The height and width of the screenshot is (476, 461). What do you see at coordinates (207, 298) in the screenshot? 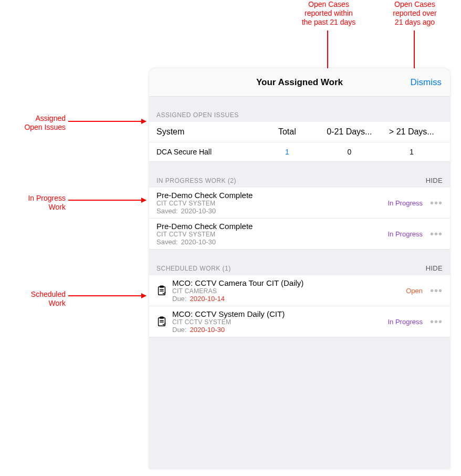
I see `work-date: 2020-10-14` at bounding box center [207, 298].